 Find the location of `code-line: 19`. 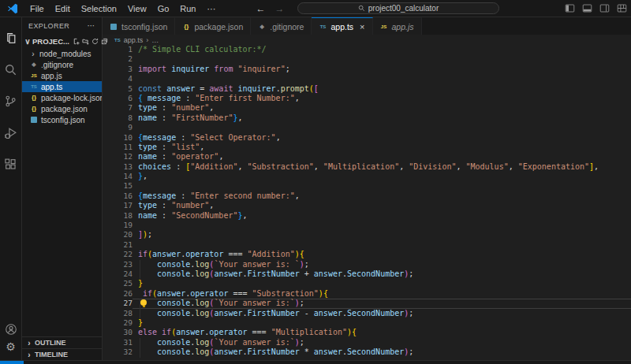

code-line: 19 is located at coordinates (367, 225).